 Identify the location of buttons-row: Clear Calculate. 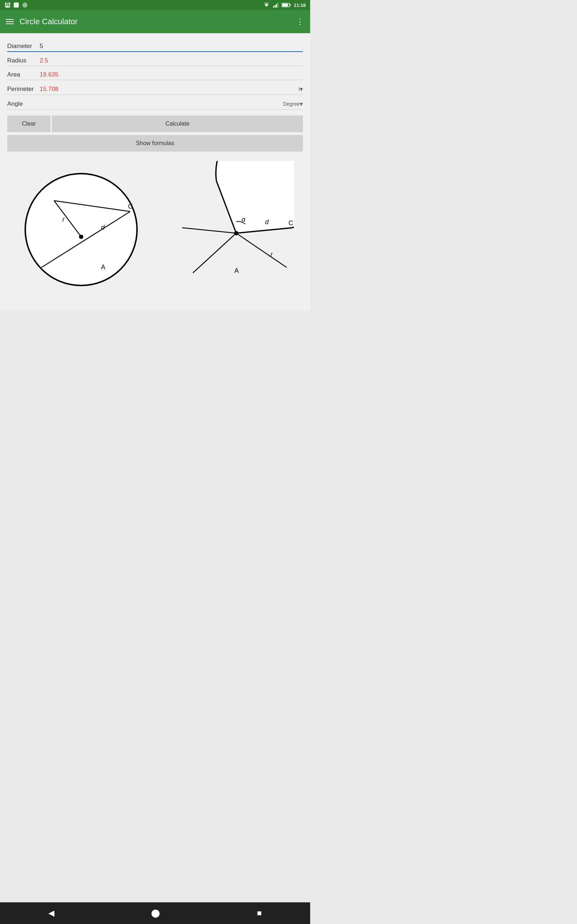
(155, 124).